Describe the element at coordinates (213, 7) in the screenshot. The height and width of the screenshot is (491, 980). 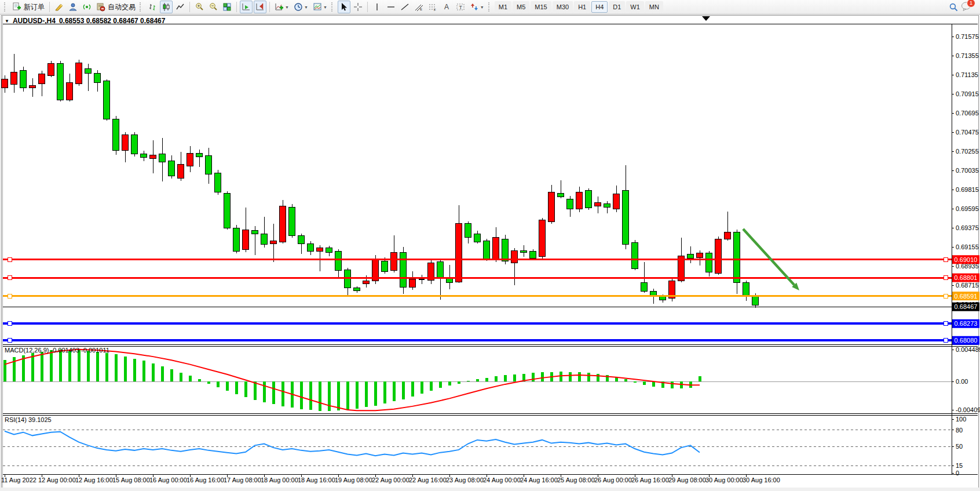
I see `zoom-out-button` at that location.